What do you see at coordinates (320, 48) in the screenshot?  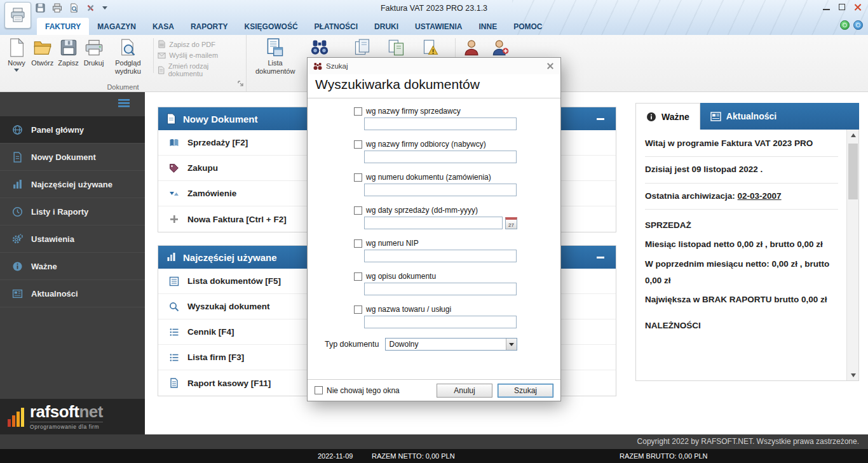 I see `search-documents-button` at bounding box center [320, 48].